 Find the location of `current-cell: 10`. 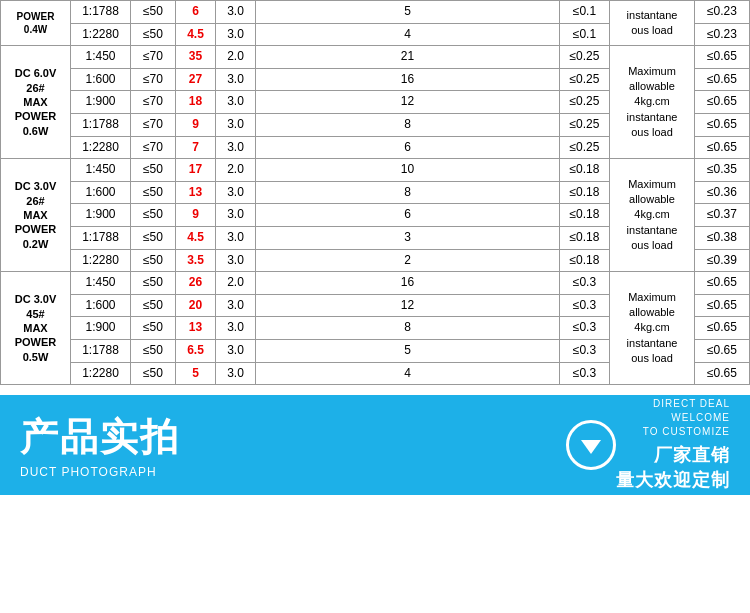

current-cell: 10 is located at coordinates (408, 170).